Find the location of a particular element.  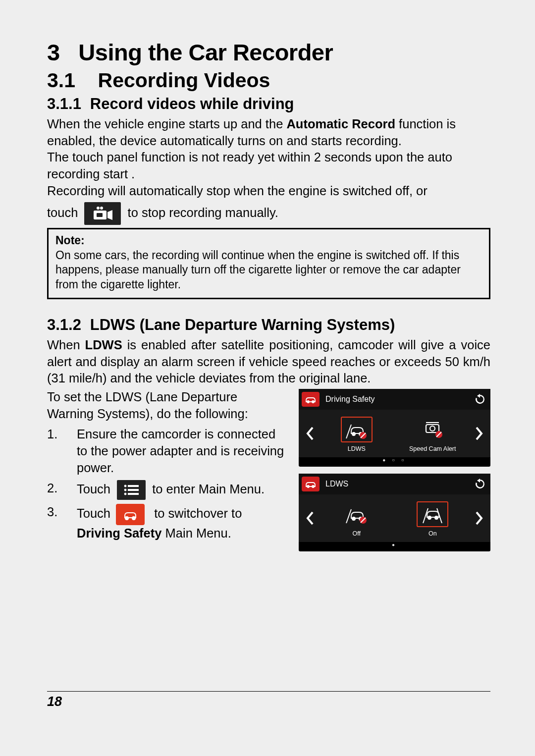

option-label: On is located at coordinates (433, 534).